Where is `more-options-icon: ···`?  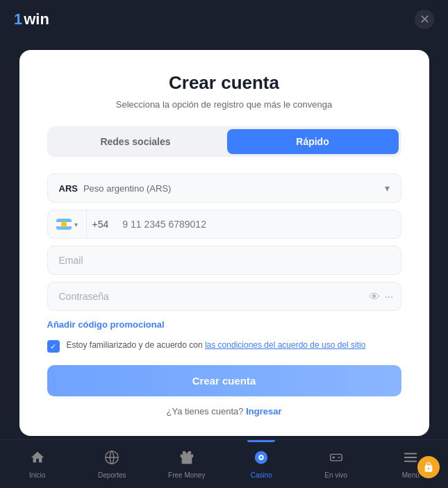 more-options-icon: ··· is located at coordinates (388, 297).